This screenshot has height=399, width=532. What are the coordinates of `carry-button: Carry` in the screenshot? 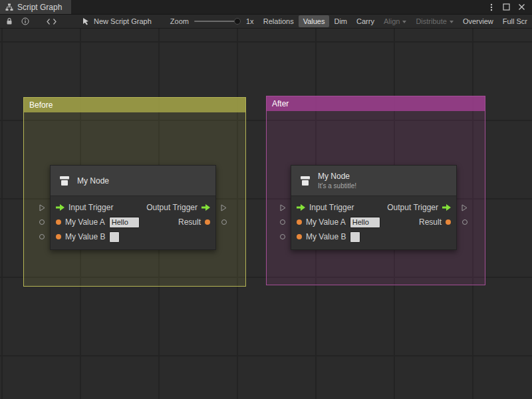 It's located at (366, 21).